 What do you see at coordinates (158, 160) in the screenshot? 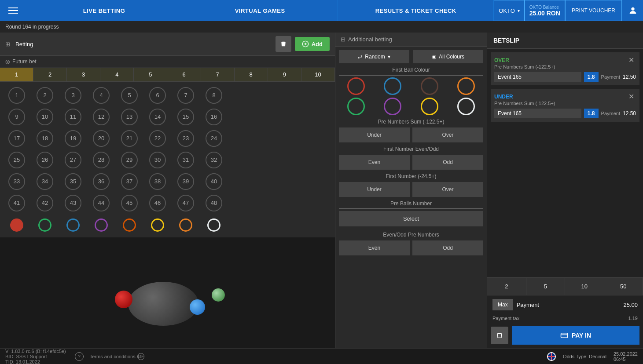
I see `number-cell: 30` at bounding box center [158, 160].